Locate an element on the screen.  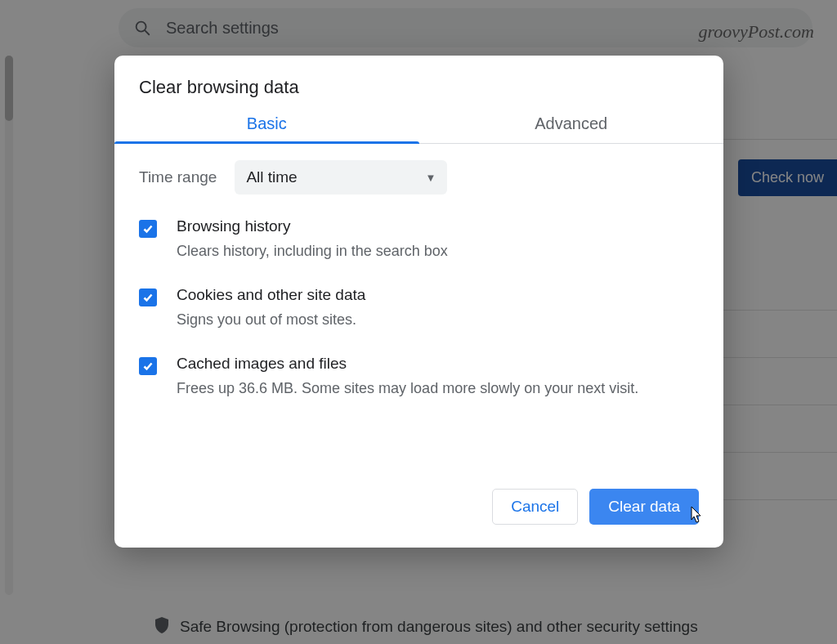
option-browsing-history: Browsing history Clears history, includi… is located at coordinates (418, 239).